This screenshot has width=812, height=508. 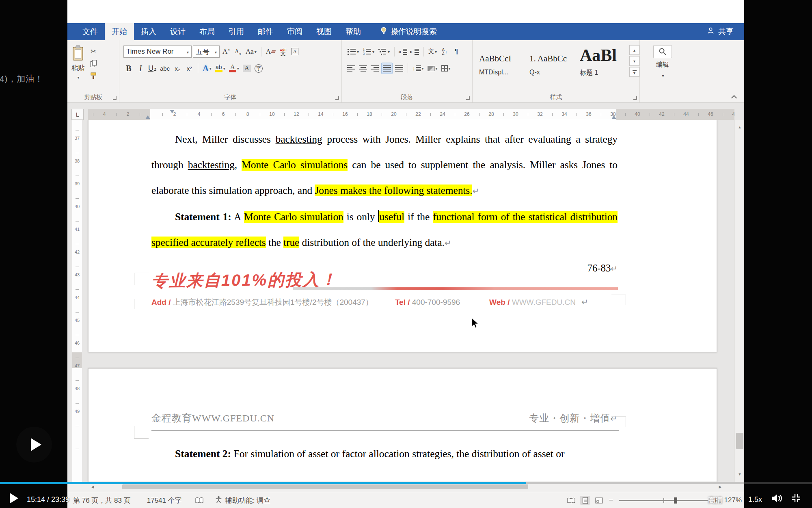 What do you see at coordinates (295, 52) in the screenshot?
I see `character-border-button: A` at bounding box center [295, 52].